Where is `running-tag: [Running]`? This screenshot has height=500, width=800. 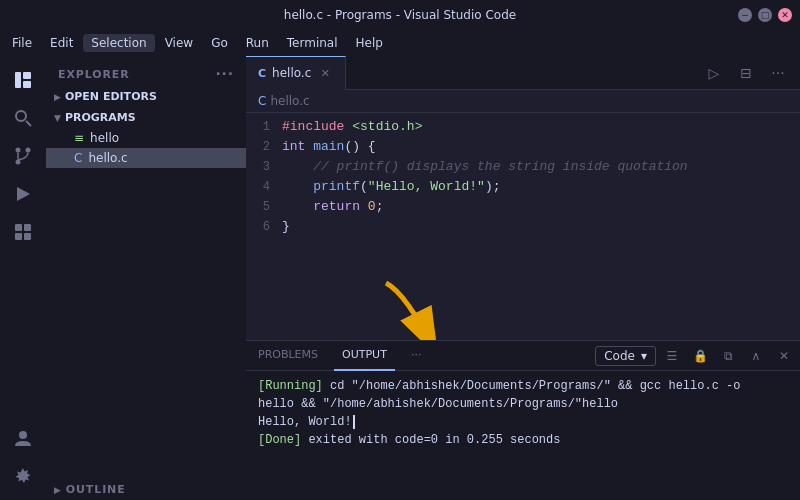 running-tag: [Running] is located at coordinates (290, 386).